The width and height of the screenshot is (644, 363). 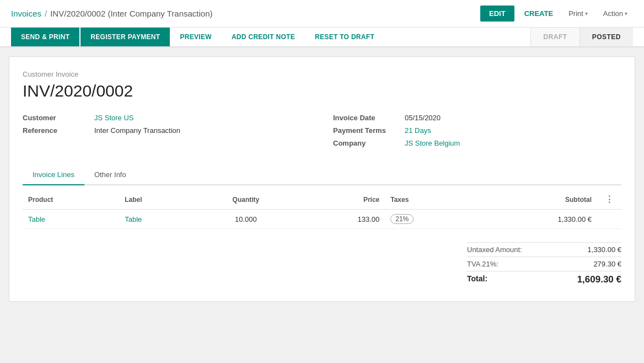 I want to click on row-label: Table, so click(x=157, y=220).